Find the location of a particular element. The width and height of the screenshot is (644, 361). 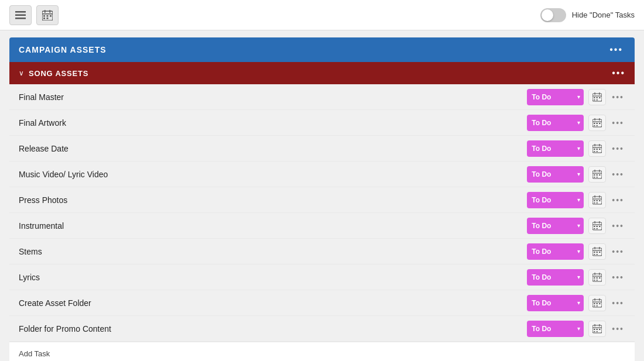

section-more-button: ••• is located at coordinates (618, 73).